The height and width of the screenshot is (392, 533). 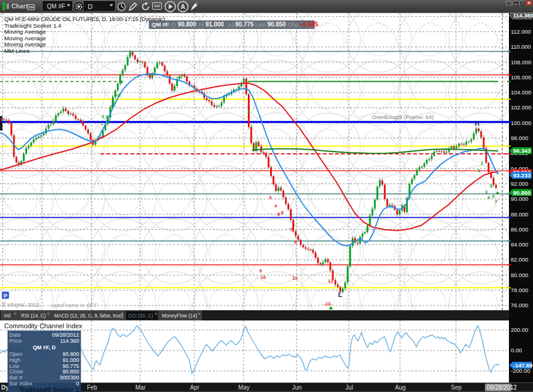 I want to click on svg-text: © eSignal, 2012, so click(x=20, y=305).